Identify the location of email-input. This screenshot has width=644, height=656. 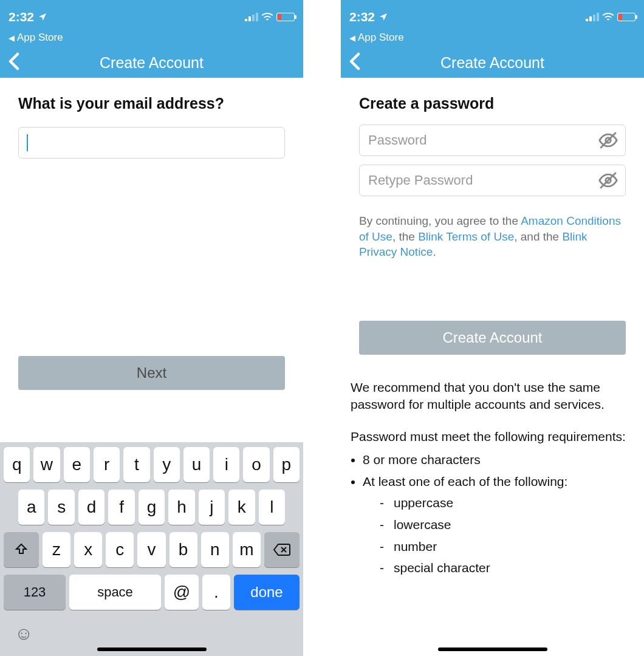
(152, 143).